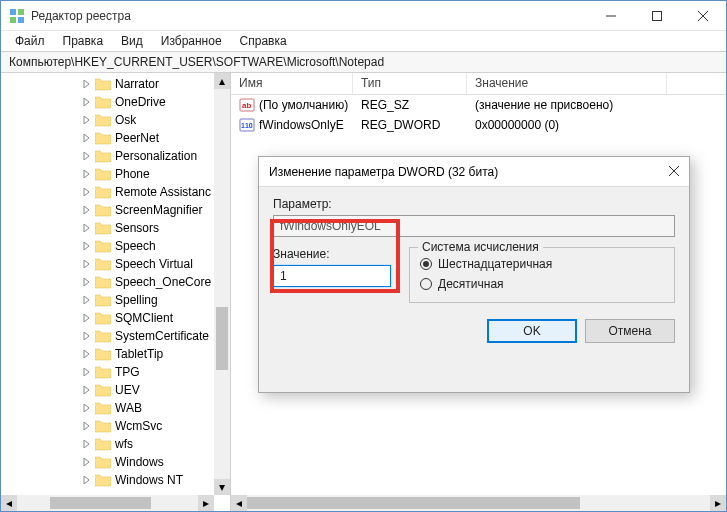 The width and height of the screenshot is (727, 512). What do you see at coordinates (630, 331) in the screenshot?
I see `cancel-button: Отмена` at bounding box center [630, 331].